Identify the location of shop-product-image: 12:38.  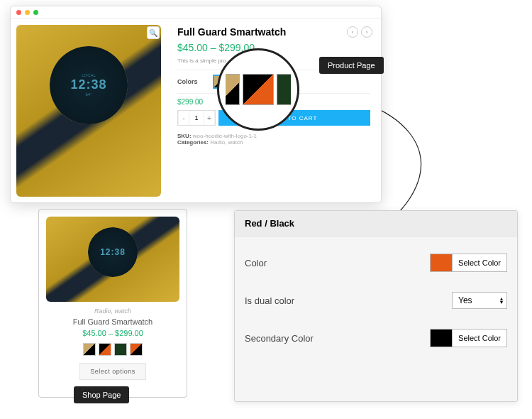
(113, 259).